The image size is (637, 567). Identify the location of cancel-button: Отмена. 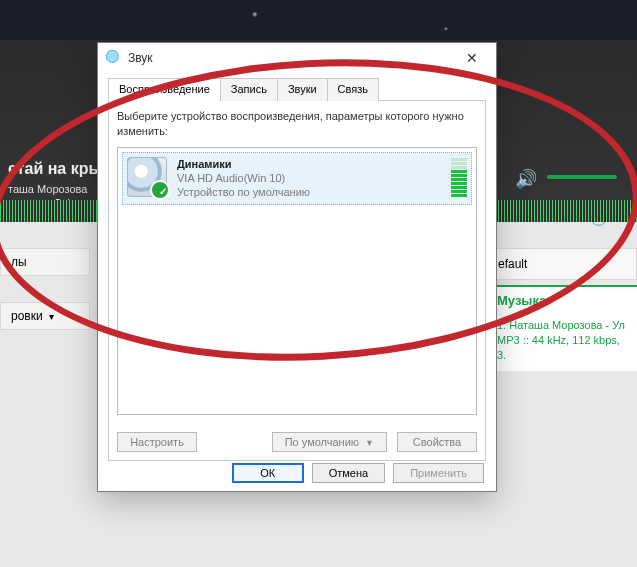
(348, 473).